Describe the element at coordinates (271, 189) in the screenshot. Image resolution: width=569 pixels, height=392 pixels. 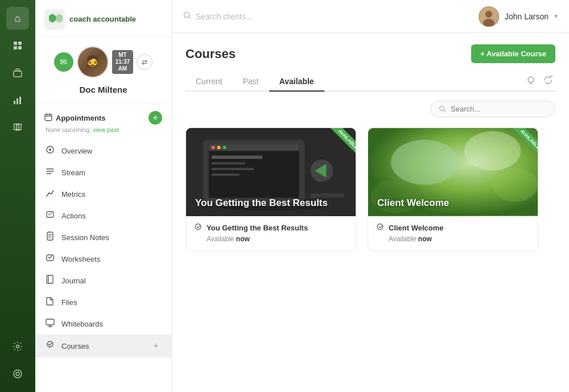
I see `course-card-best-results: You Getting the Best Results available` at that location.